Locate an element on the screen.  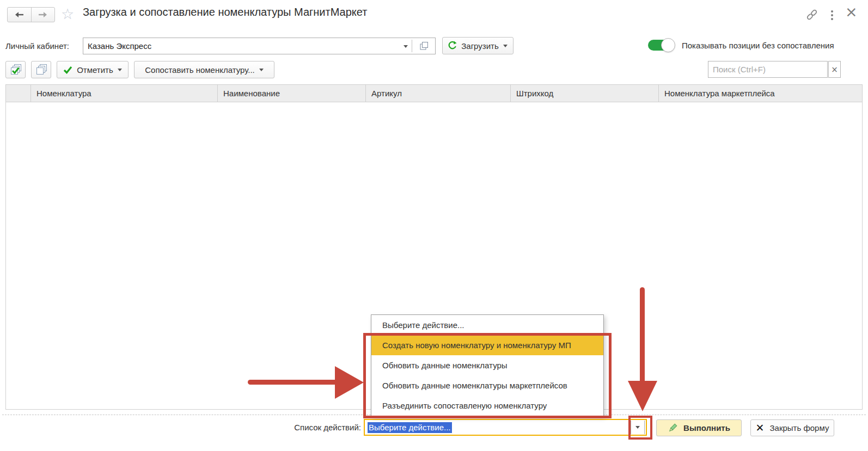
execute-button-label: Выполнить is located at coordinates (707, 428).